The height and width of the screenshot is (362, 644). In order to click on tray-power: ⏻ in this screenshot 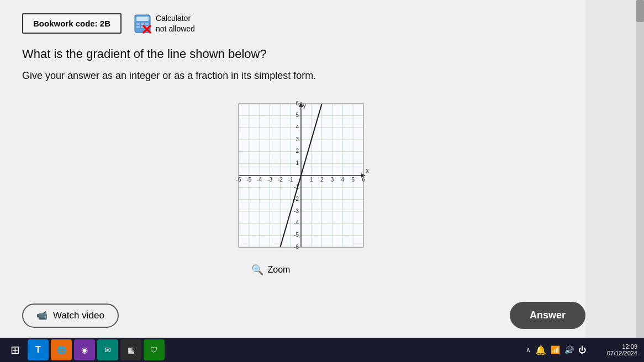, I will do `click(582, 350)`.